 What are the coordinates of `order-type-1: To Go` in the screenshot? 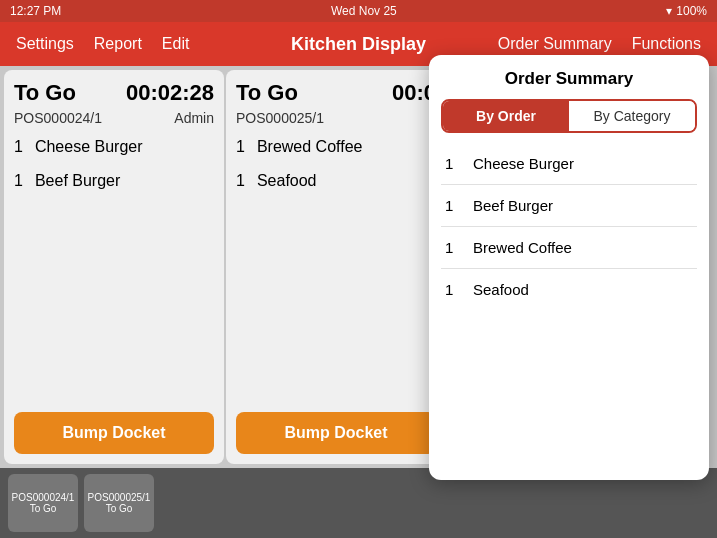 It's located at (45, 93).